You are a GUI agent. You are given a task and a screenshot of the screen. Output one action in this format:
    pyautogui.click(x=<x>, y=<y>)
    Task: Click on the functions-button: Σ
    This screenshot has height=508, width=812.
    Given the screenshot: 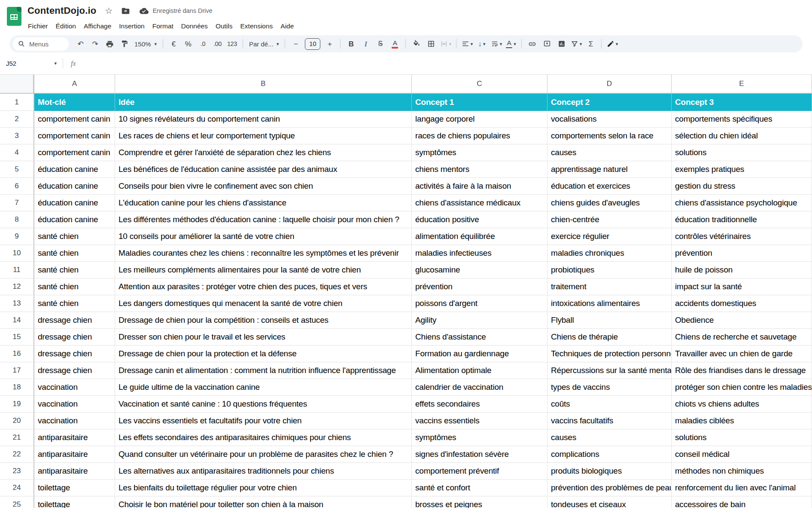 What is the action you would take?
    pyautogui.click(x=591, y=44)
    